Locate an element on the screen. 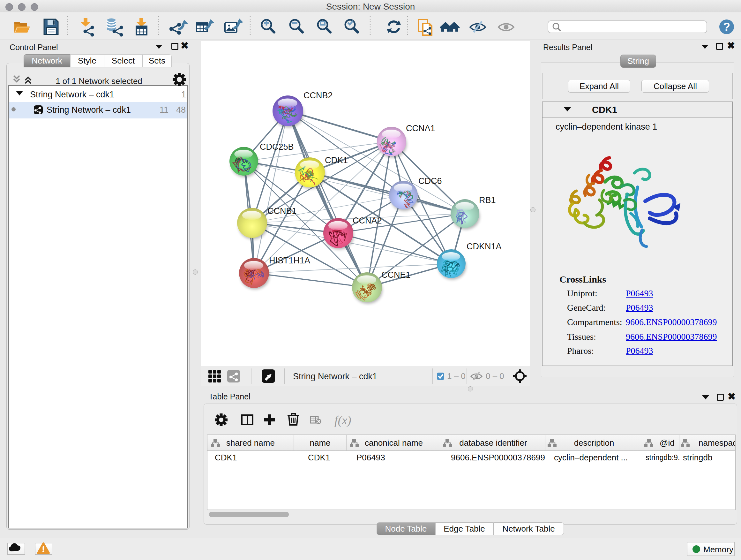 The image size is (741, 560). svg-text: CDKN1A is located at coordinates (484, 247).